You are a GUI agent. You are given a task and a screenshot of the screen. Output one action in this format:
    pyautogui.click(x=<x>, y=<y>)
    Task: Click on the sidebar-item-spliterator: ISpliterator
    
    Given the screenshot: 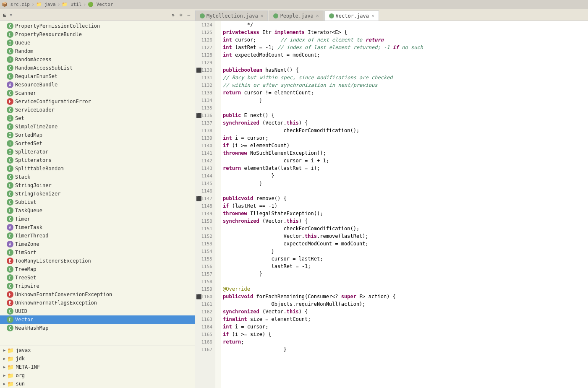 What is the action you would take?
    pyautogui.click(x=97, y=152)
    